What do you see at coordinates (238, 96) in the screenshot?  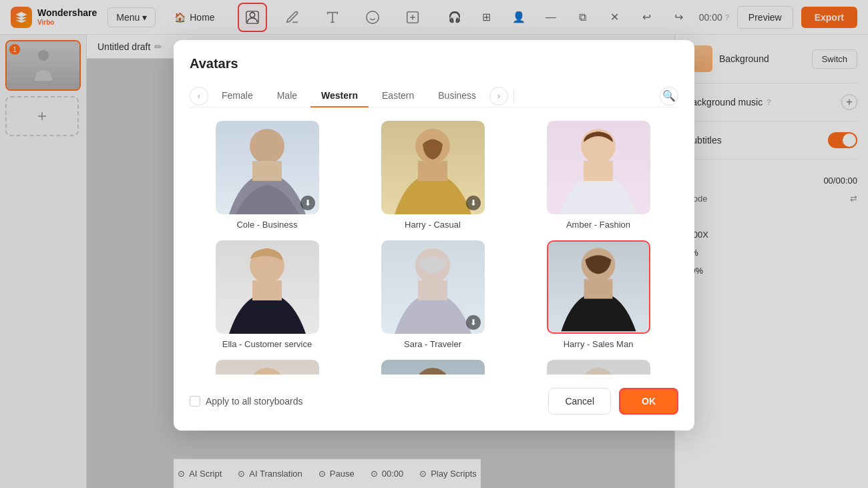 I see `tab-female: Female` at bounding box center [238, 96].